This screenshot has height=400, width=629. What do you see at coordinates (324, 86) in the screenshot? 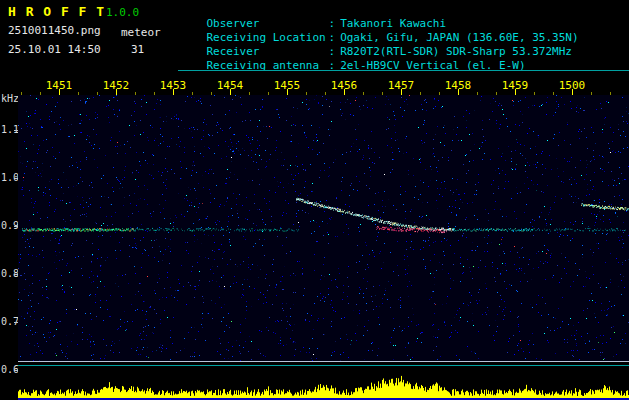
I see `time-ticks-canvas` at bounding box center [324, 86].